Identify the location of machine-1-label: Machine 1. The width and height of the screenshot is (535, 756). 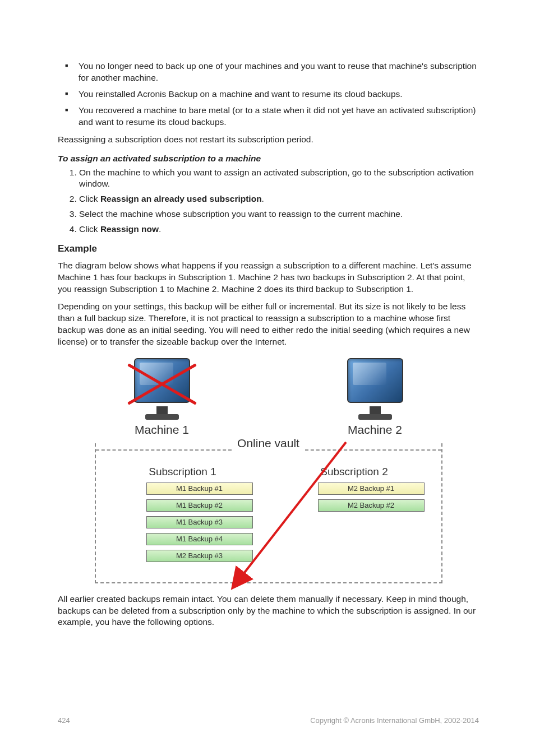
(162, 430).